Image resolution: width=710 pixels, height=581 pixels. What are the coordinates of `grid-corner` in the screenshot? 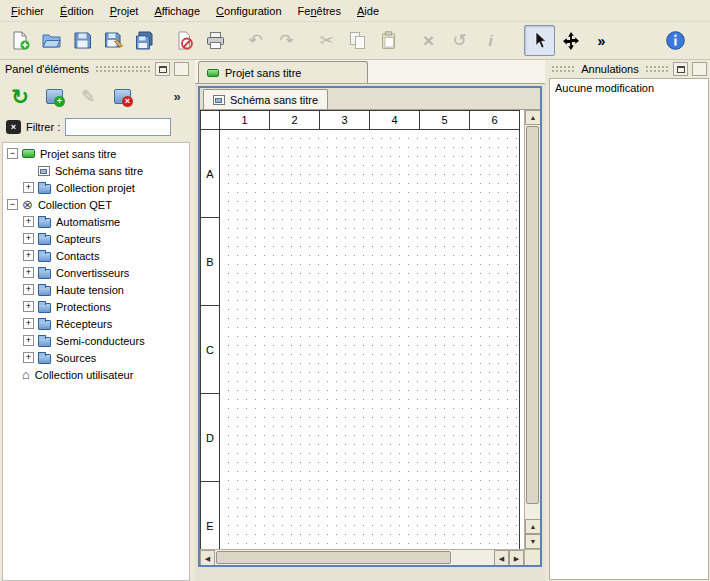 It's located at (210, 120).